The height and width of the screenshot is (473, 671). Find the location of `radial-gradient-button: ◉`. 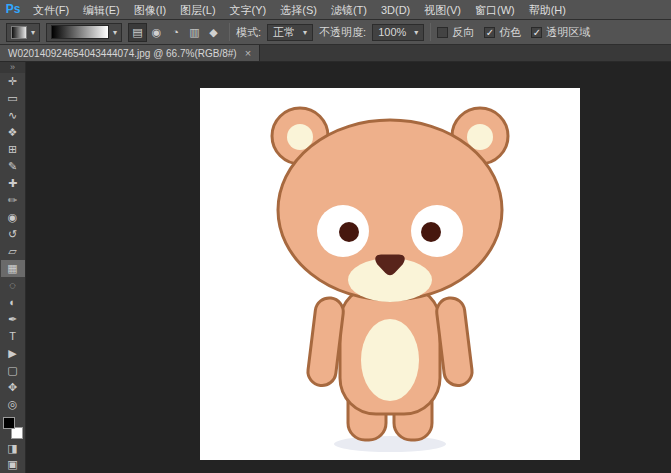

radial-gradient-button: ◉ is located at coordinates (156, 32).